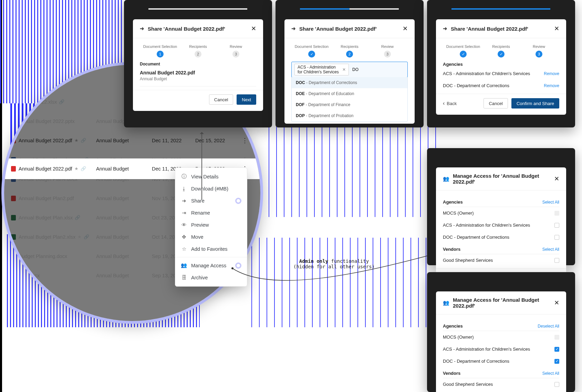 The width and height of the screenshot is (582, 392). What do you see at coordinates (350, 99) in the screenshot?
I see `recipients-autocomplete: DOC - Department of CorrectionsDOE - Dep…` at bounding box center [350, 99].